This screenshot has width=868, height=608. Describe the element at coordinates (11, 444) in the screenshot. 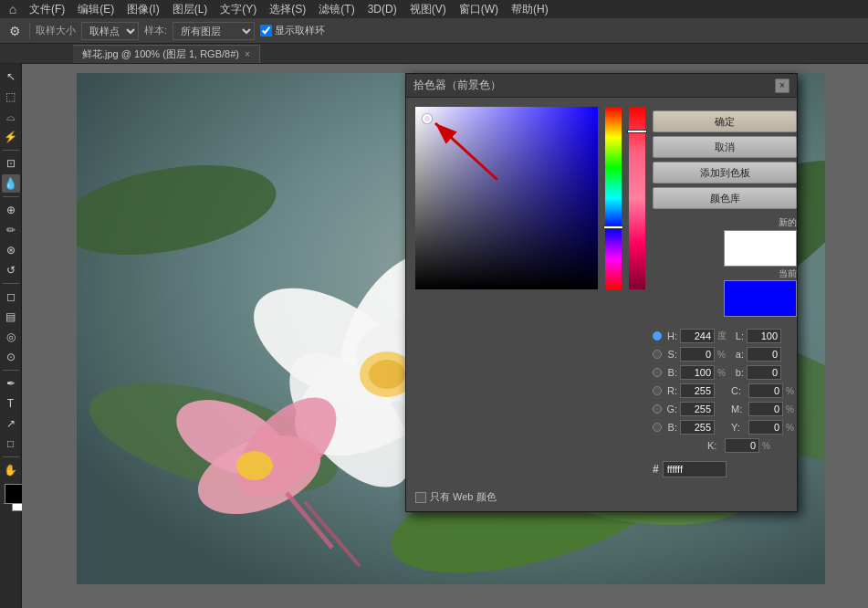

I see `tool-shape: □` at that location.